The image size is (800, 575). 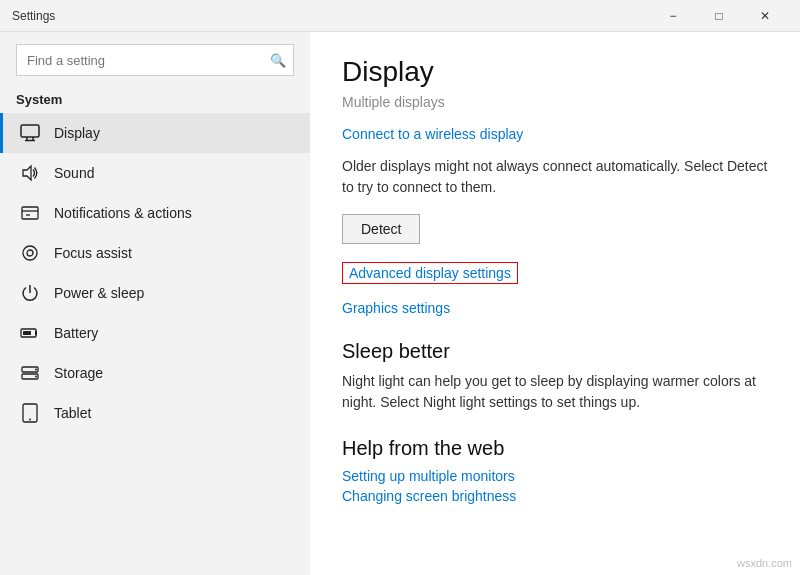 I want to click on web-link1: Setting up multiple monitors, so click(x=428, y=476).